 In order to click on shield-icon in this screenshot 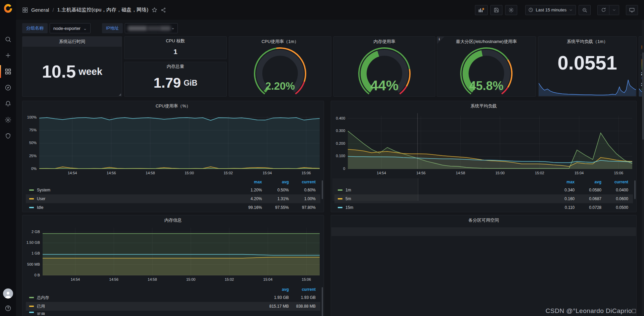, I will do `click(8, 136)`.